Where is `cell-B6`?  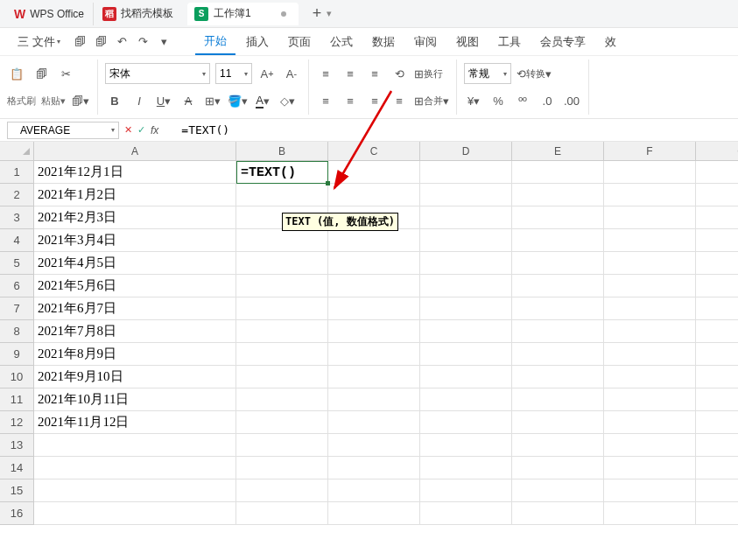 cell-B6 is located at coordinates (282, 286).